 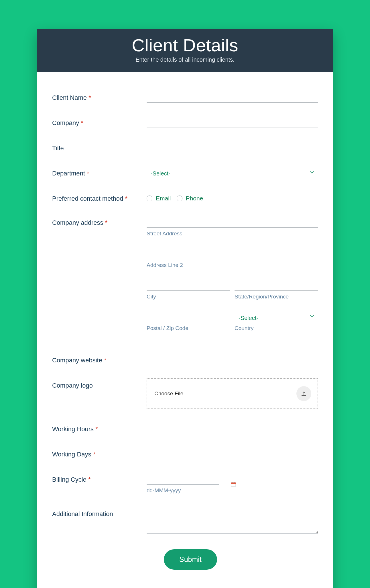 What do you see at coordinates (232, 277) in the screenshot?
I see `address-grid: Street Address Address Line 2 City State…` at bounding box center [232, 277].